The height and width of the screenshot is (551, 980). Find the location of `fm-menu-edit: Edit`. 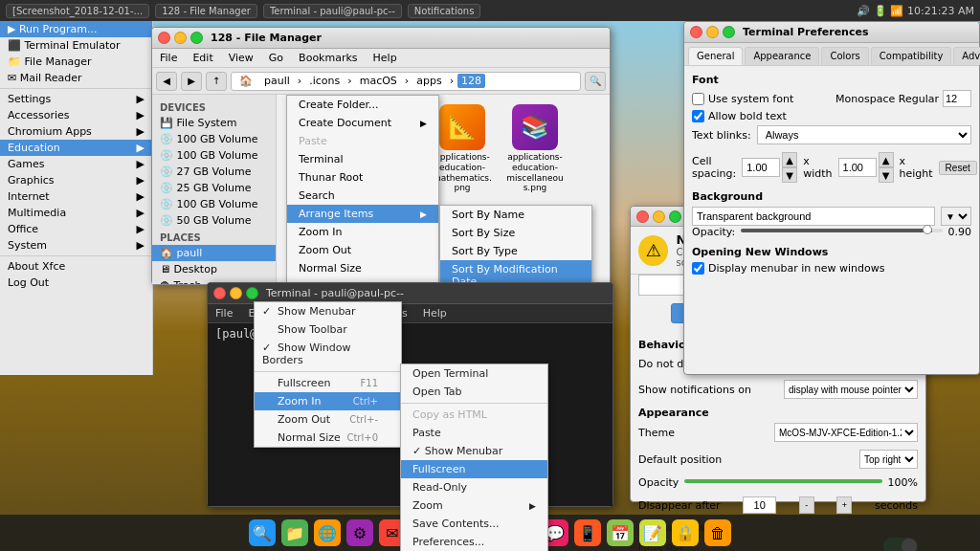

fm-menu-edit: Edit is located at coordinates (203, 57).